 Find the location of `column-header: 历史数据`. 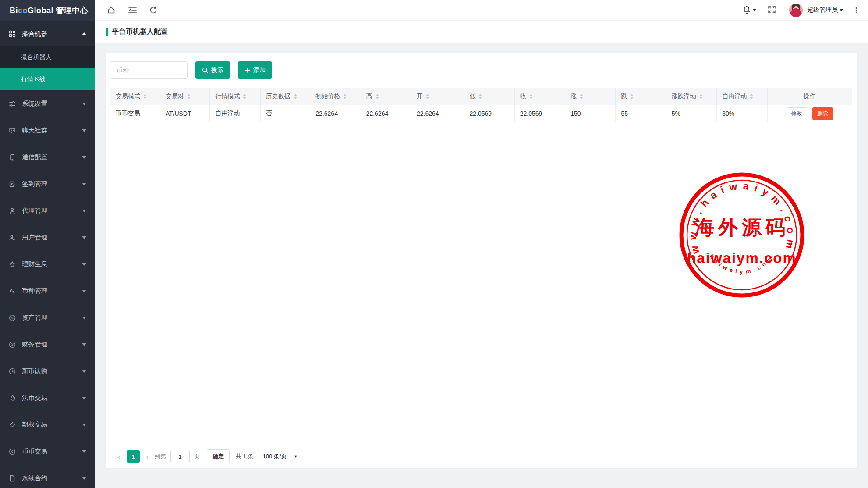

column-header: 历史数据 is located at coordinates (285, 96).